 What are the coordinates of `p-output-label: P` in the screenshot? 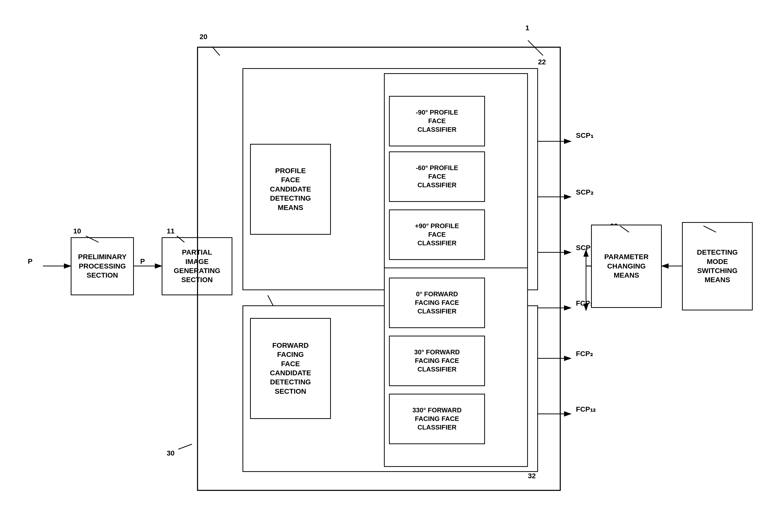 It's located at (143, 261).